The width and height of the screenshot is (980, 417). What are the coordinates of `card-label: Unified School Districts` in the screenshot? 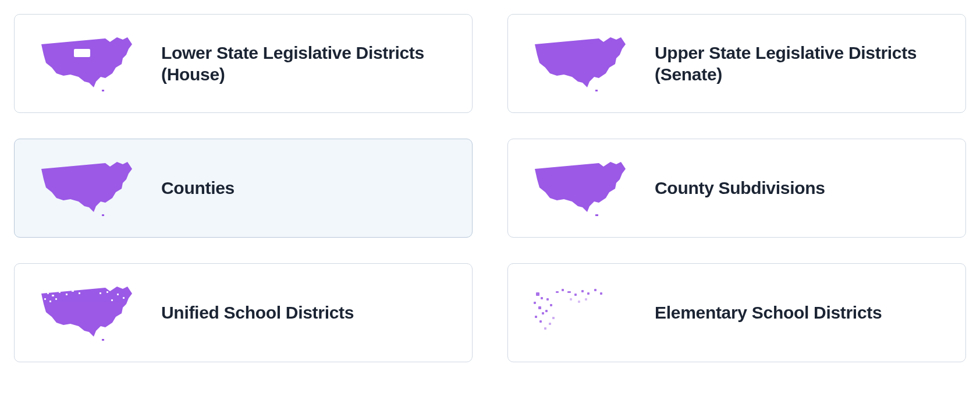 It's located at (257, 313).